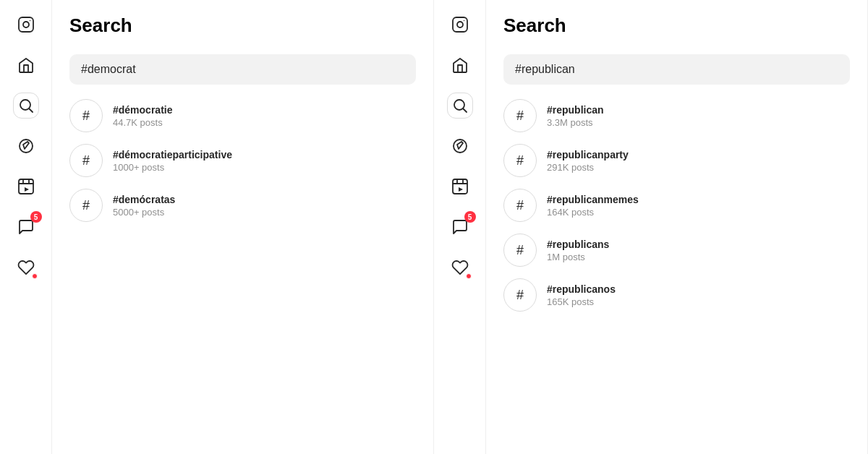  What do you see at coordinates (243, 160) in the screenshot?
I see `list-item: # #démocratieparticipative 1000+ posts` at bounding box center [243, 160].